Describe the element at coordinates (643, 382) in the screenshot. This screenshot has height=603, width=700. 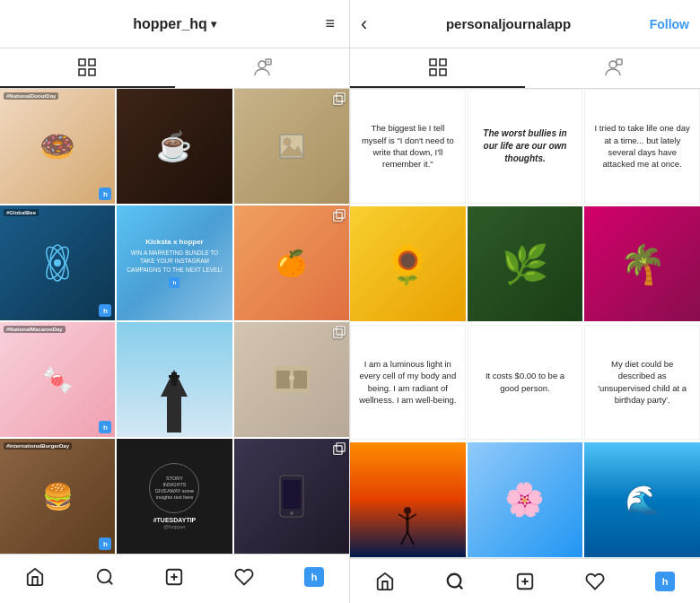
I see `right-grid-cell-9: My diet could be described as 'unsupervi…` at that location.